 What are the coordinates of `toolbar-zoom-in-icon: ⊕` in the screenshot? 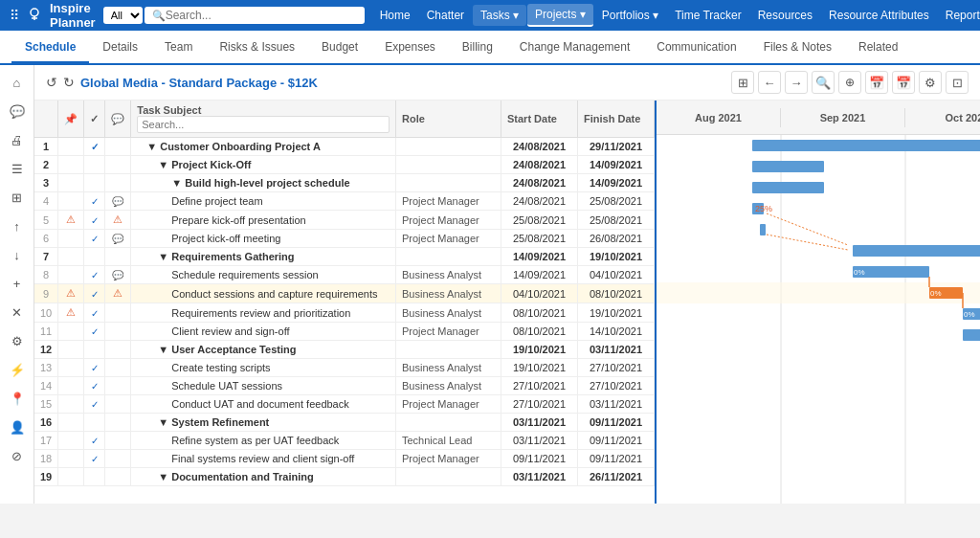 It's located at (850, 82).